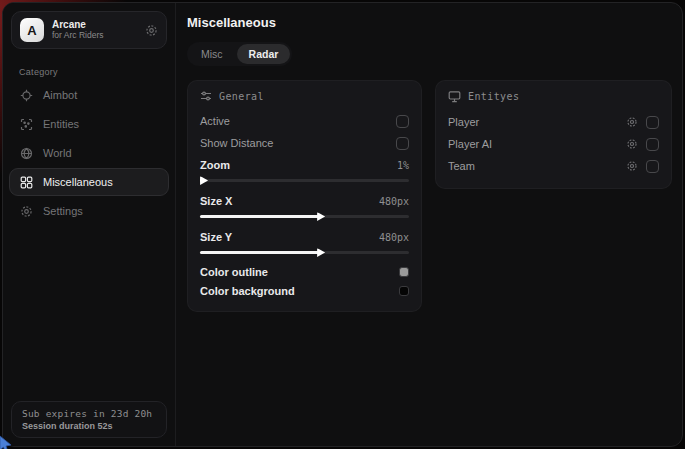 This screenshot has height=449, width=685. Describe the element at coordinates (215, 165) in the screenshot. I see `slider-label: Zoom` at that location.